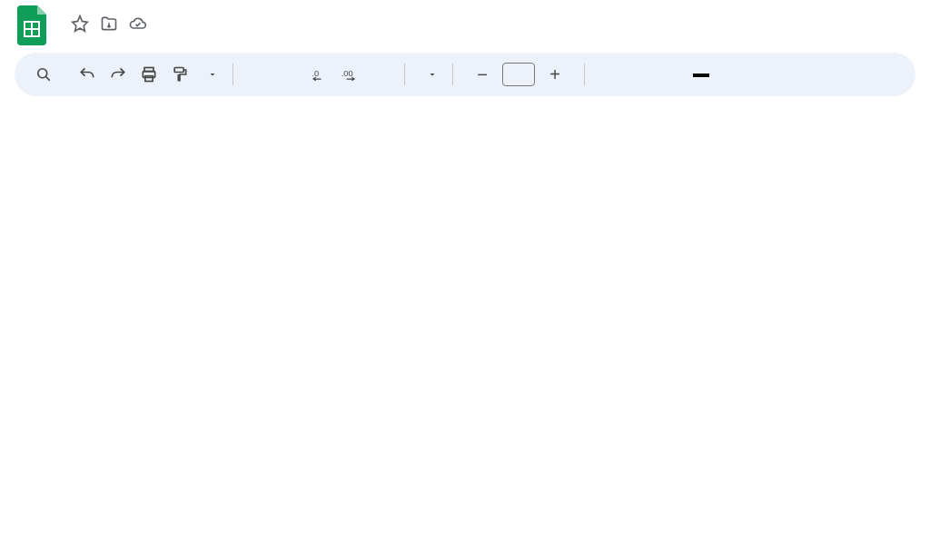 This screenshot has height=560, width=930. What do you see at coordinates (180, 74) in the screenshot?
I see `paint-format-icon` at bounding box center [180, 74].